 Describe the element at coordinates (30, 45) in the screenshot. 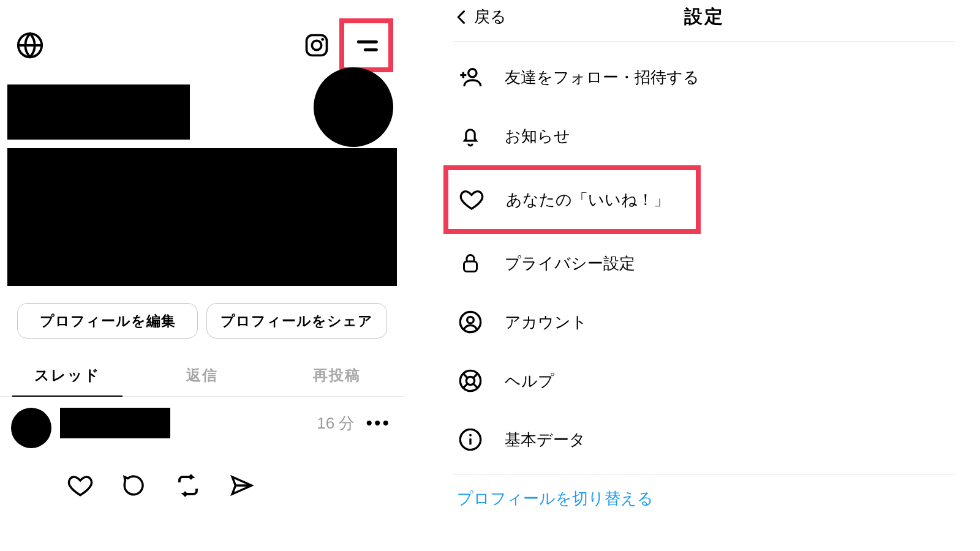

I see `globe-icon` at that location.